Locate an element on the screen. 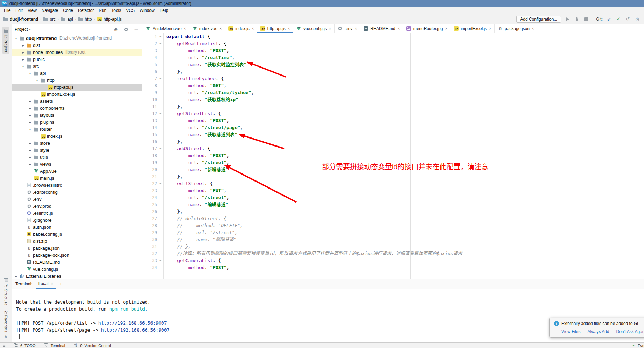 The image size is (644, 348). tree-item-components: ▸components is located at coordinates (77, 108).